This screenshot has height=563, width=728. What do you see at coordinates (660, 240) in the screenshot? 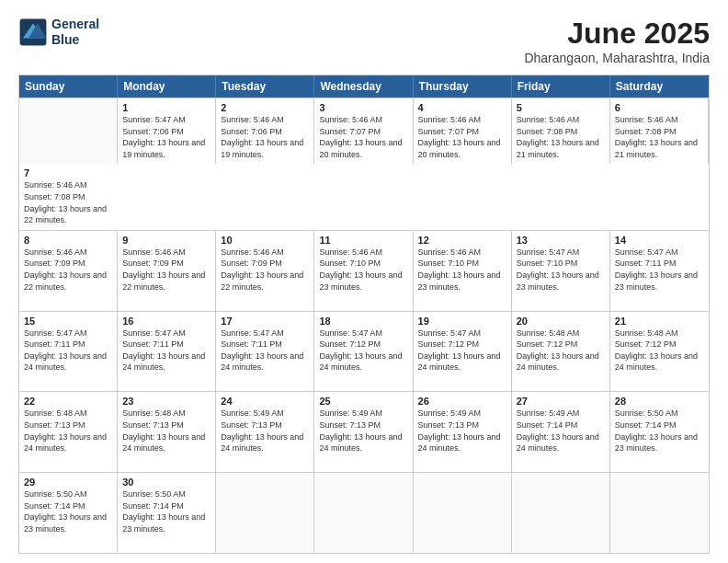
I see `day-number: 14` at bounding box center [660, 240].